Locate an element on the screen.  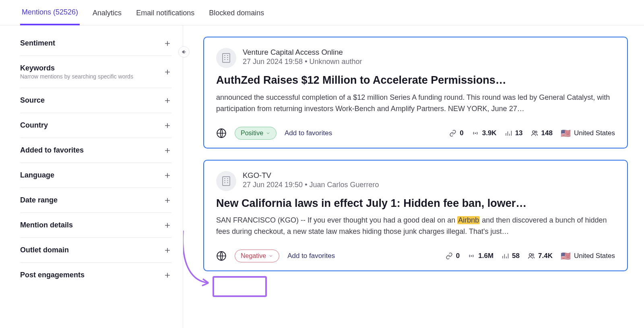
filter-subtitle: Narrow mentions by searching specific wo… is located at coordinates (76, 76).